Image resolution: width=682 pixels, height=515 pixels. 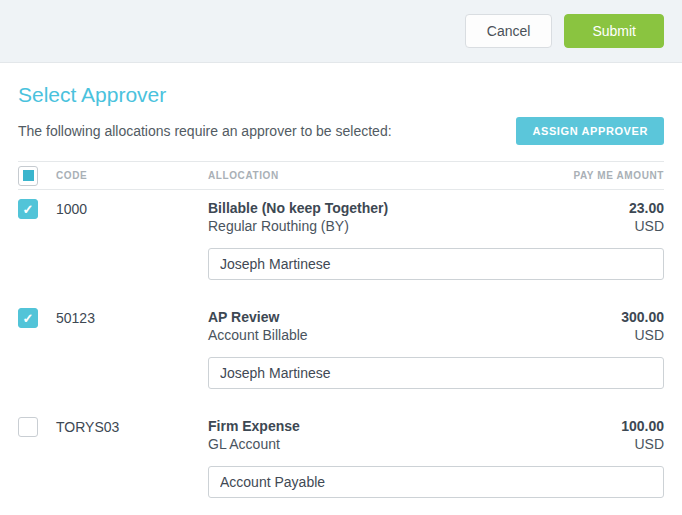 I want to click on amount-value: 23.00, so click(x=646, y=208).